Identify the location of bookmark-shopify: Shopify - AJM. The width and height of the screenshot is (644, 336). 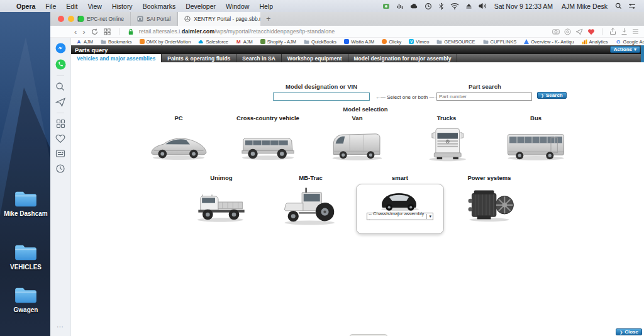
(278, 42).